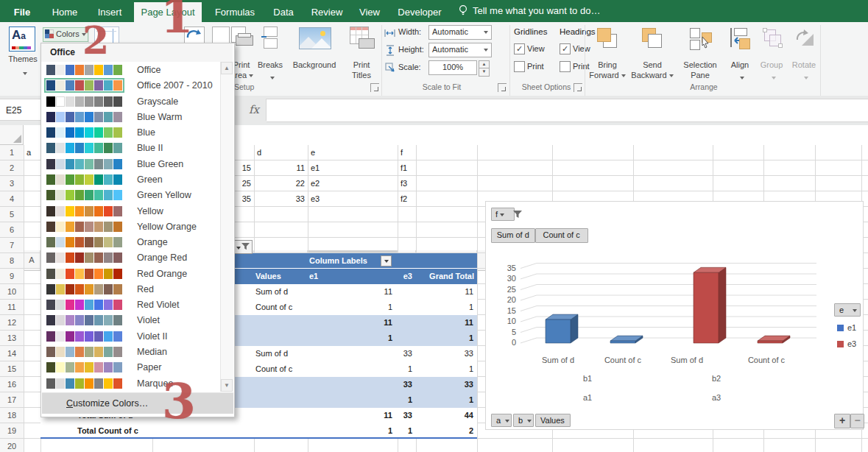 This screenshot has width=868, height=452. Describe the element at coordinates (130, 85) in the screenshot. I see `color-theme-office-2007-2010: Office 2007 - 2010` at that location.